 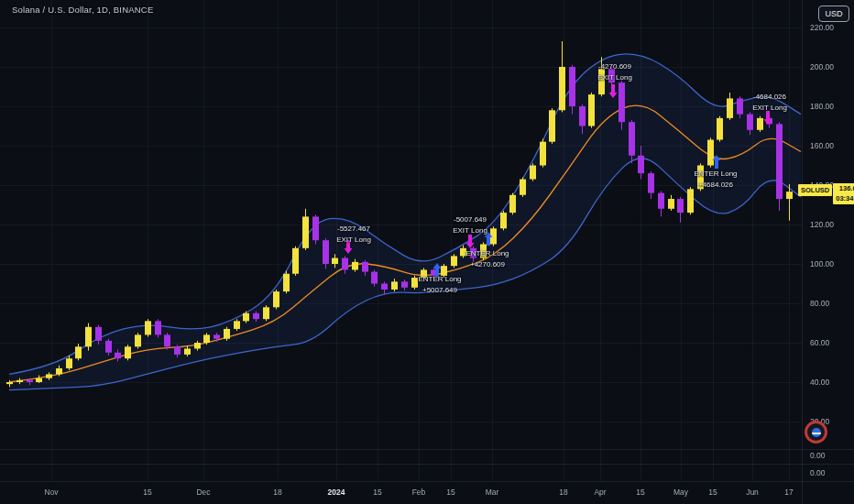 What do you see at coordinates (203, 492) in the screenshot?
I see `time-tick-label: Dec` at bounding box center [203, 492].